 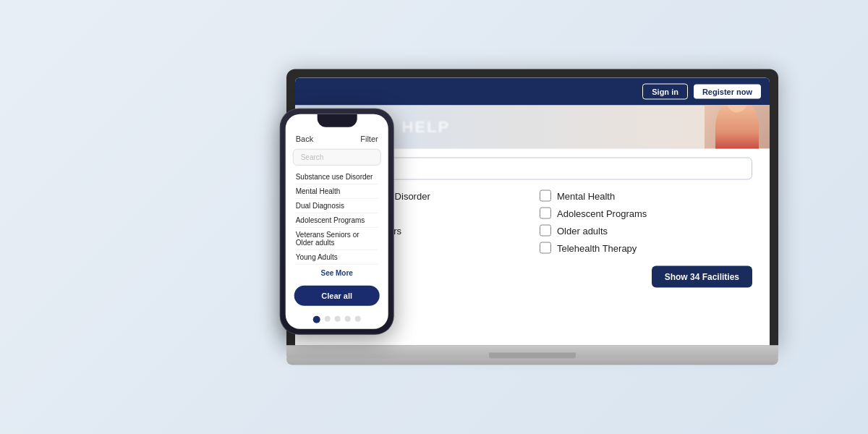 I want to click on phone-list: Substance use Disorder Mental Health Dua…, so click(x=337, y=217).